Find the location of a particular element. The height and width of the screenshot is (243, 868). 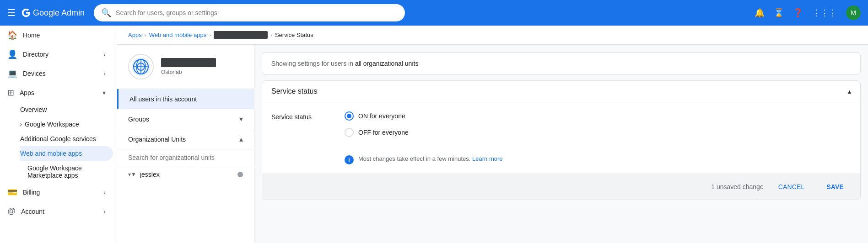

bell-icon: 🔔 is located at coordinates (760, 13).